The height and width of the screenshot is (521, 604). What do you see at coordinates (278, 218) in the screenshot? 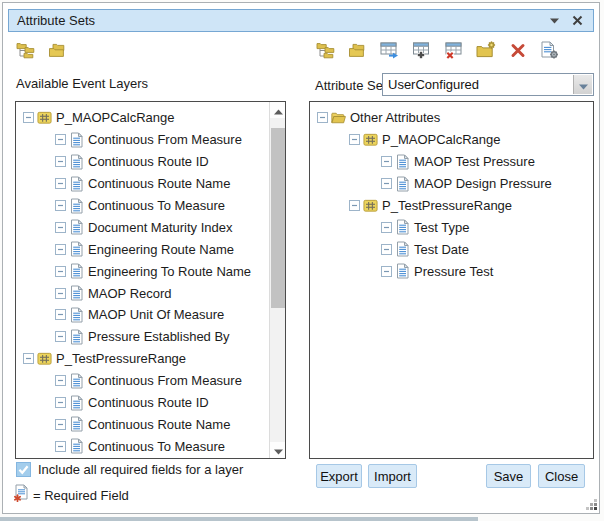
I see `scrollbar-thumb` at bounding box center [278, 218].